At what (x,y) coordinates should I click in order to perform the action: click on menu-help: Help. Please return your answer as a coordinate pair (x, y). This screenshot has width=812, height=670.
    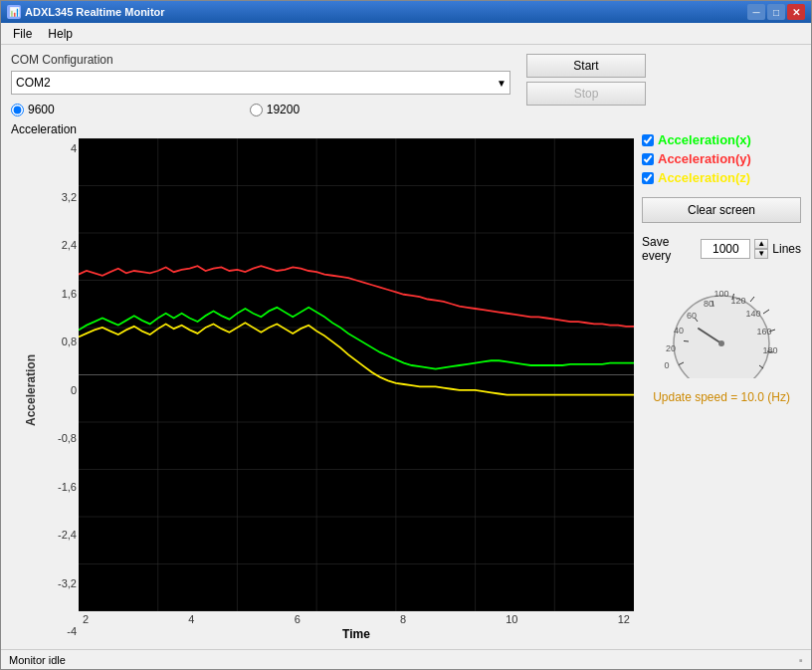
    Looking at the image, I should click on (60, 34).